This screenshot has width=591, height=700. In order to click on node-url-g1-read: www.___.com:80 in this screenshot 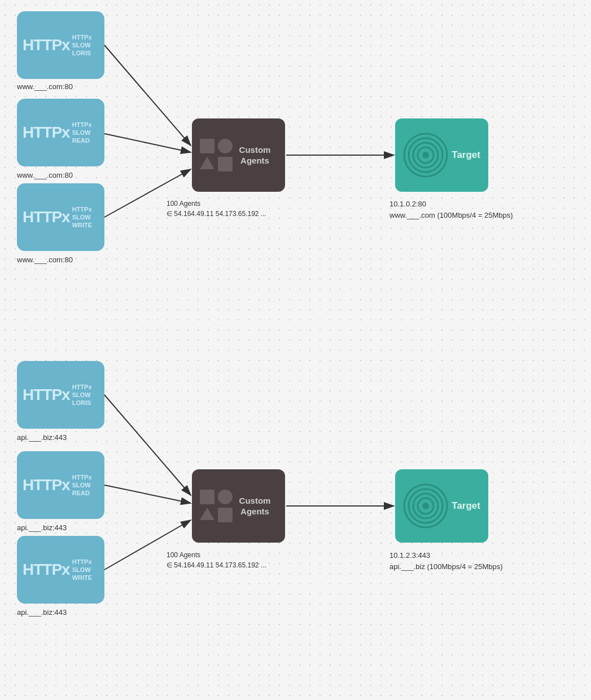, I will do `click(45, 175)`.